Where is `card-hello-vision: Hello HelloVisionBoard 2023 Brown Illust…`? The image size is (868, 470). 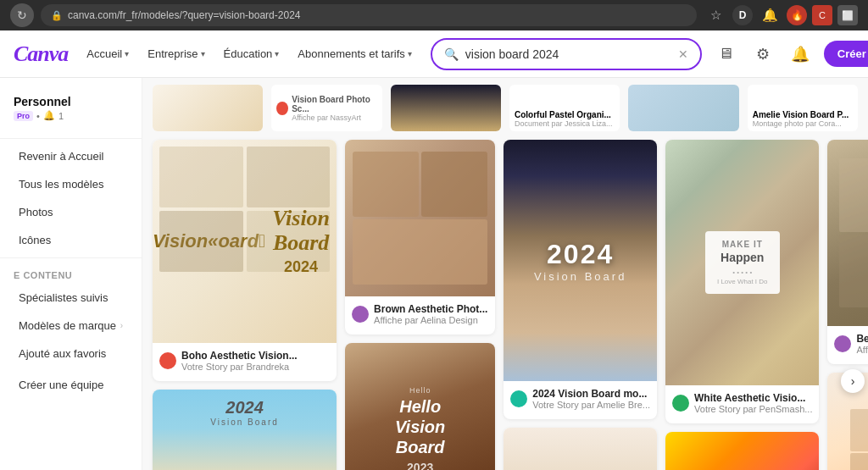 card-hello-vision: Hello HelloVisionBoard 2023 Brown Illust… is located at coordinates (420, 406).